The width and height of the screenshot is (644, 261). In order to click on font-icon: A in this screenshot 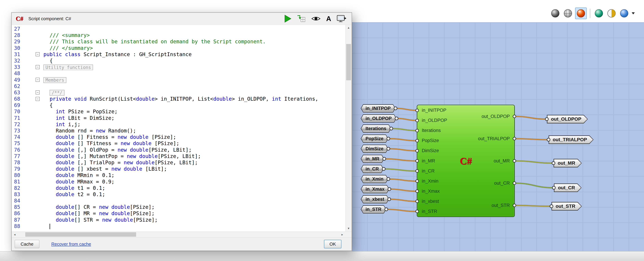, I will do `click(329, 19)`.